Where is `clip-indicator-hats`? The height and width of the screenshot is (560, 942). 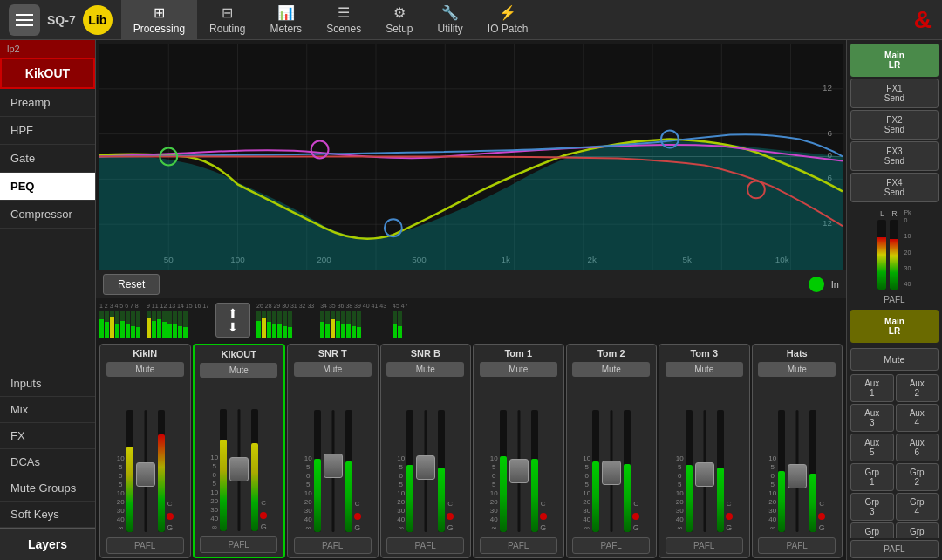 clip-indicator-hats is located at coordinates (822, 516).